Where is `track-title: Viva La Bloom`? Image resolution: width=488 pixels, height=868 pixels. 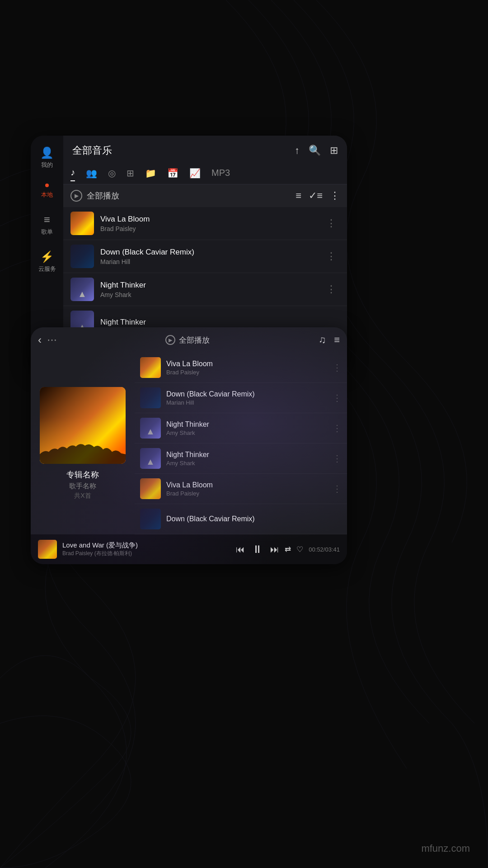
track-title: Viva La Bloom is located at coordinates (208, 219).